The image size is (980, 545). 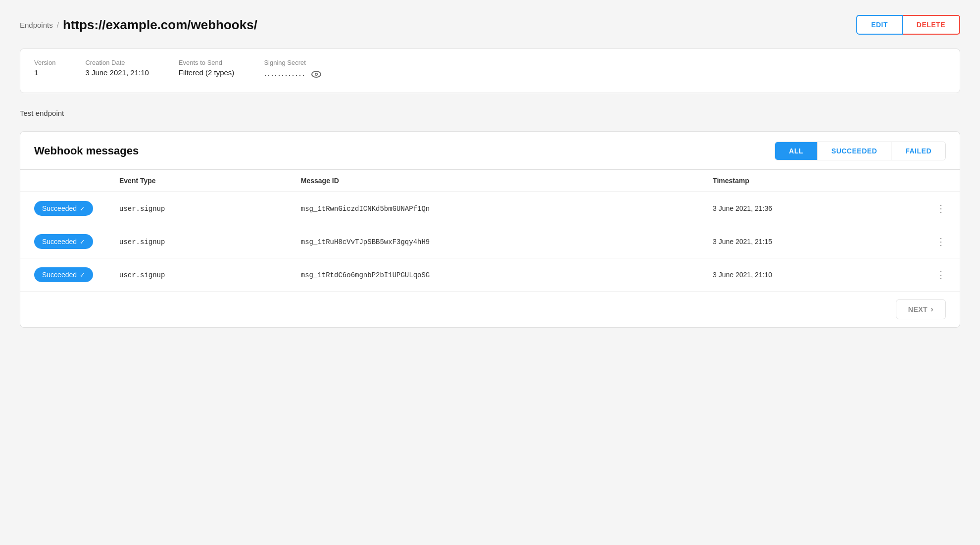 I want to click on page-title: https://example.com/webhooks/, so click(x=160, y=25).